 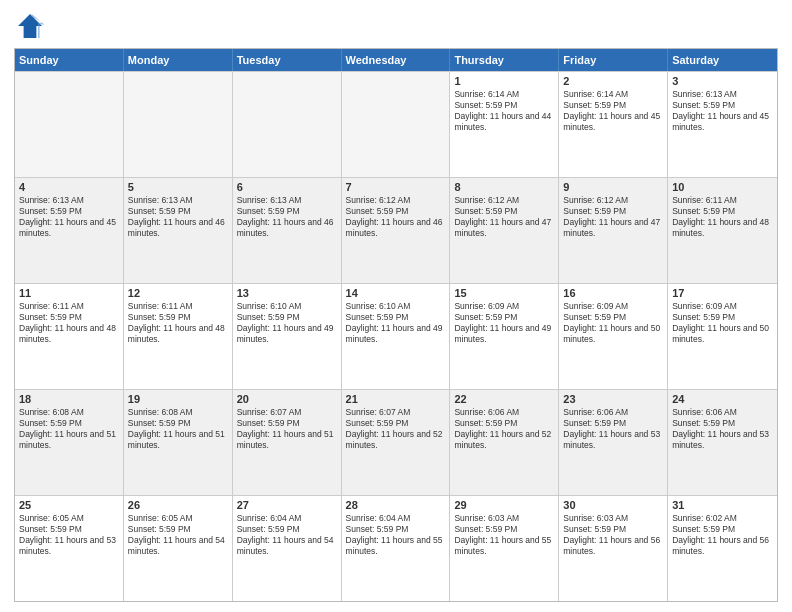 I want to click on day-number: 2, so click(x=613, y=81).